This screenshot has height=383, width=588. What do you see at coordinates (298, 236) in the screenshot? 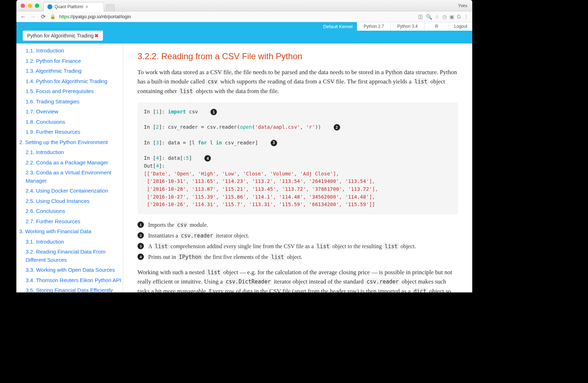
I see `callout-item: 2Instantiates a csv.reader iterator obje…` at bounding box center [298, 236].